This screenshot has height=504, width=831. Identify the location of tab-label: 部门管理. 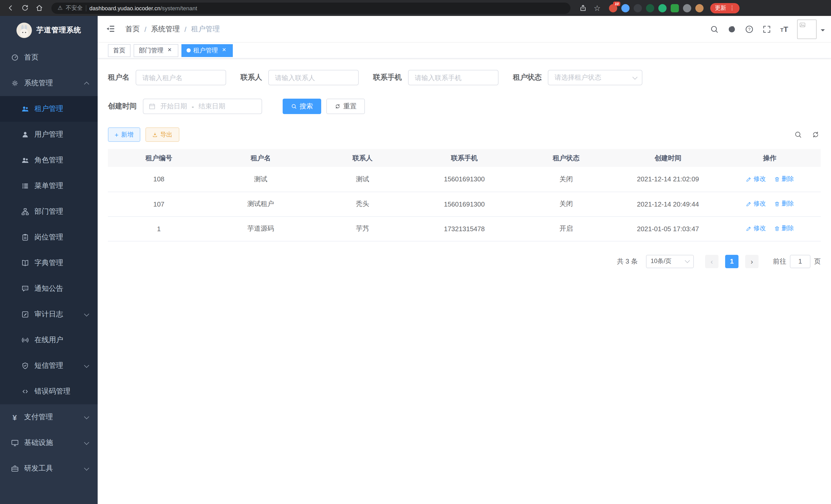
(151, 50).